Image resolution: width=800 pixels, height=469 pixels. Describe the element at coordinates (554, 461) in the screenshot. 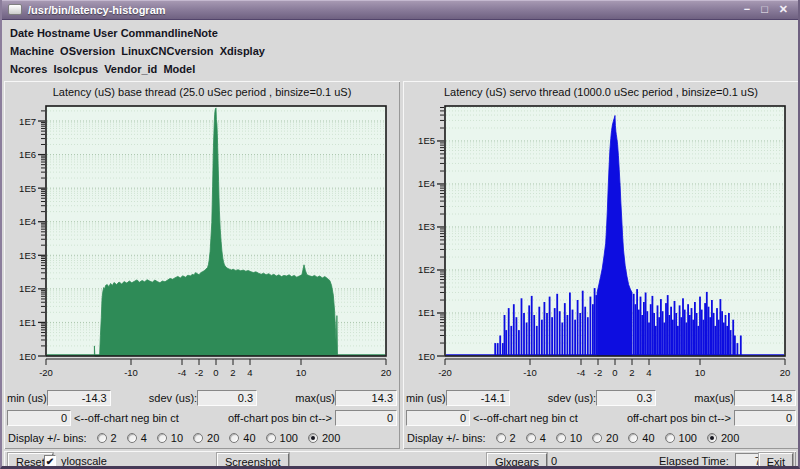

I see `glxgears-count: 0` at that location.